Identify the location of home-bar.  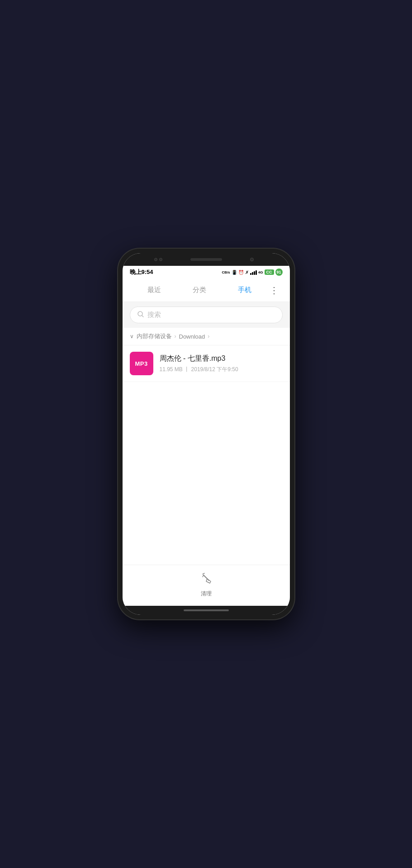
(206, 610).